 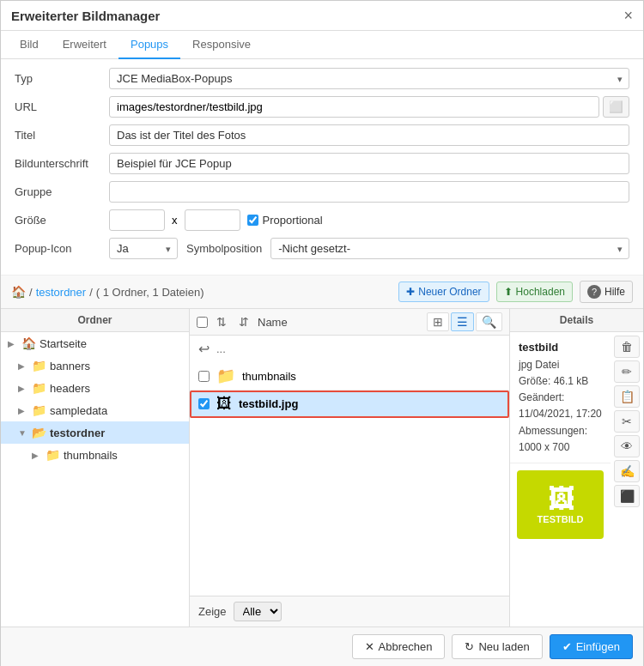 I want to click on back-label: ..., so click(x=222, y=348).